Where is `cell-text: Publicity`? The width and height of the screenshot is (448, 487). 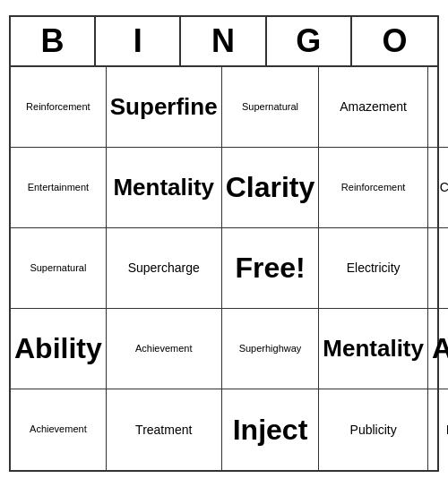 cell-text: Publicity is located at coordinates (374, 430).